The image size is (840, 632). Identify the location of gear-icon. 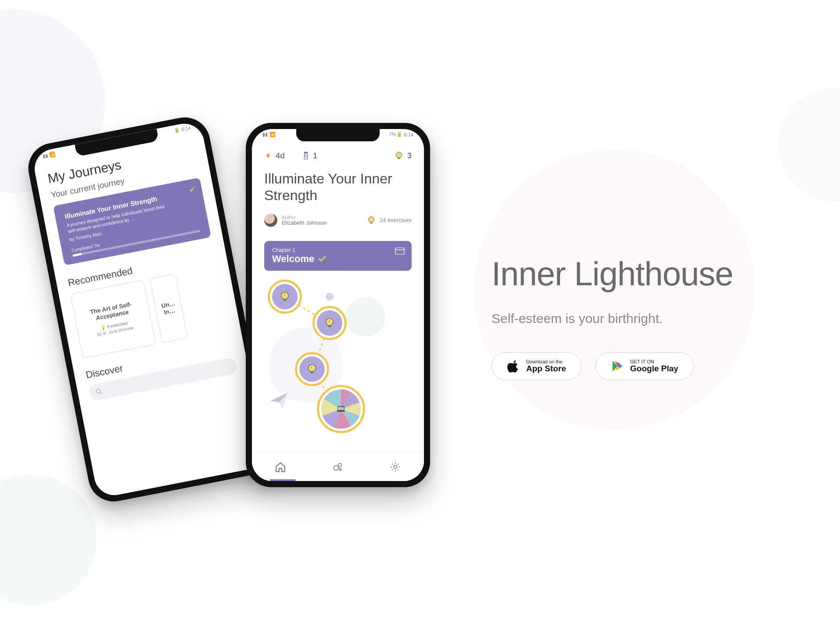
(395, 467).